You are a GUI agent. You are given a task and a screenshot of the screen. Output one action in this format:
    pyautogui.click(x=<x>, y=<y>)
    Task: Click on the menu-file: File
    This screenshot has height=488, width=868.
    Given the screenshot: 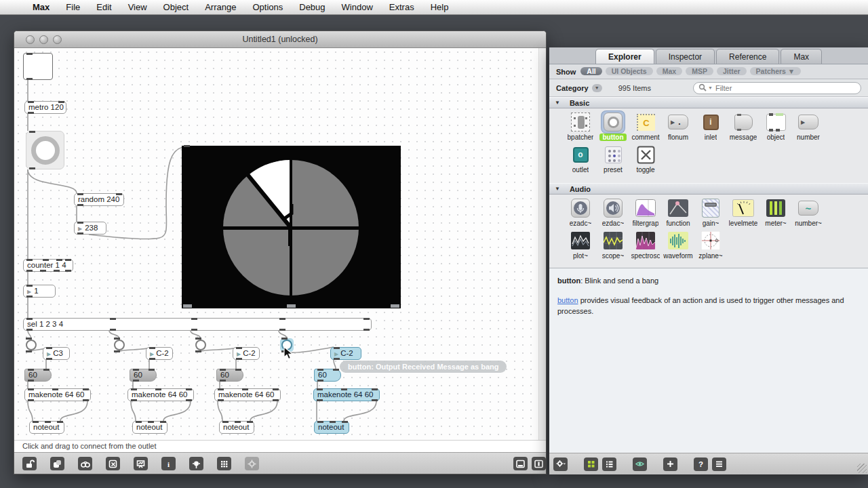 What is the action you would take?
    pyautogui.click(x=73, y=7)
    